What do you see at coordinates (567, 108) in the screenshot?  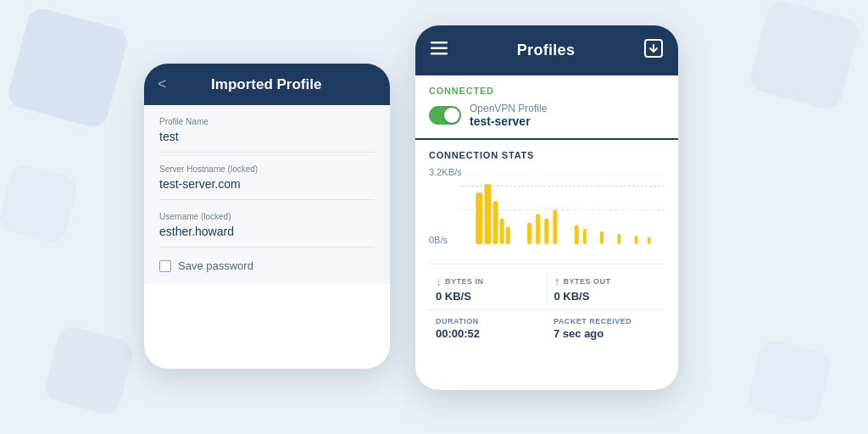 I see `profile-name-main: OpenVPN Profile` at bounding box center [567, 108].